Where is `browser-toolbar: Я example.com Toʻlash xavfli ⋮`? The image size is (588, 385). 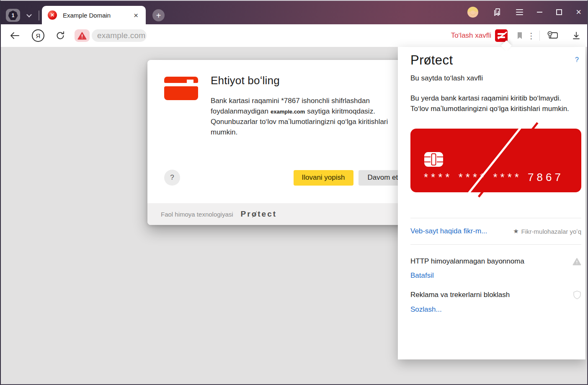
browser-toolbar: Я example.com Toʻlash xavfli ⋮ is located at coordinates (294, 36).